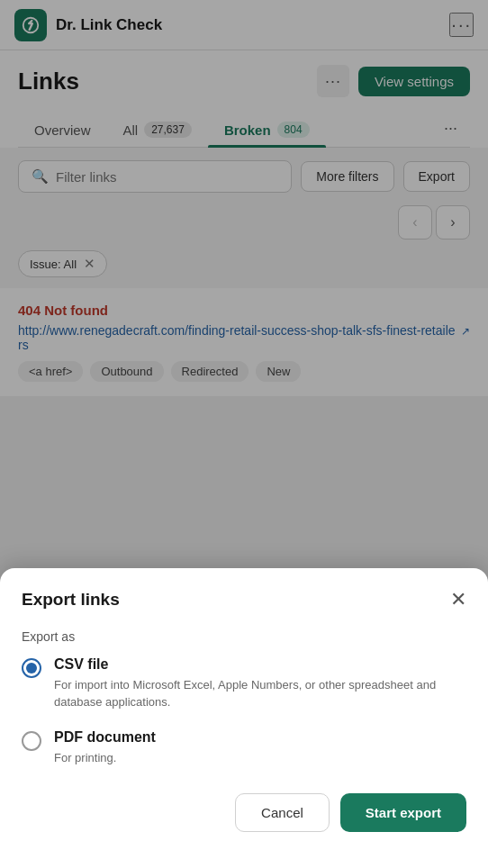  I want to click on cancel-button: Cancel, so click(283, 812).